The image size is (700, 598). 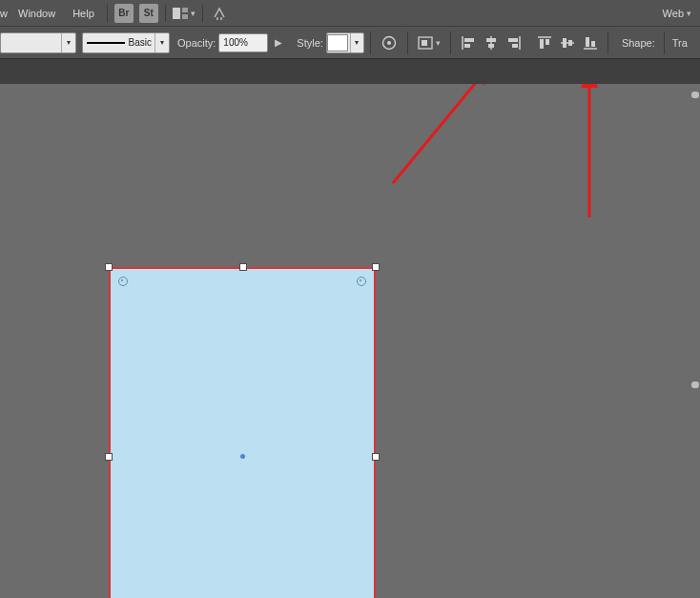 I want to click on menu-truncated: w, so click(x=5, y=13).